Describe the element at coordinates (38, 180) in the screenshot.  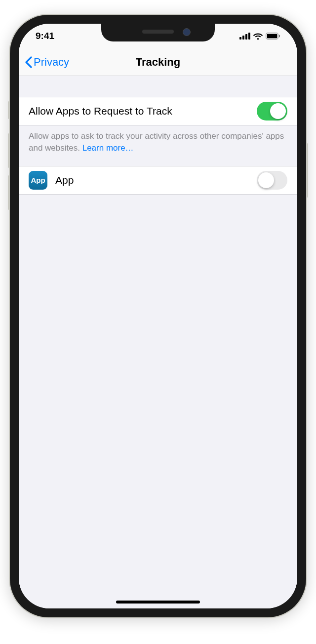
I see `app-icon-text: App` at that location.